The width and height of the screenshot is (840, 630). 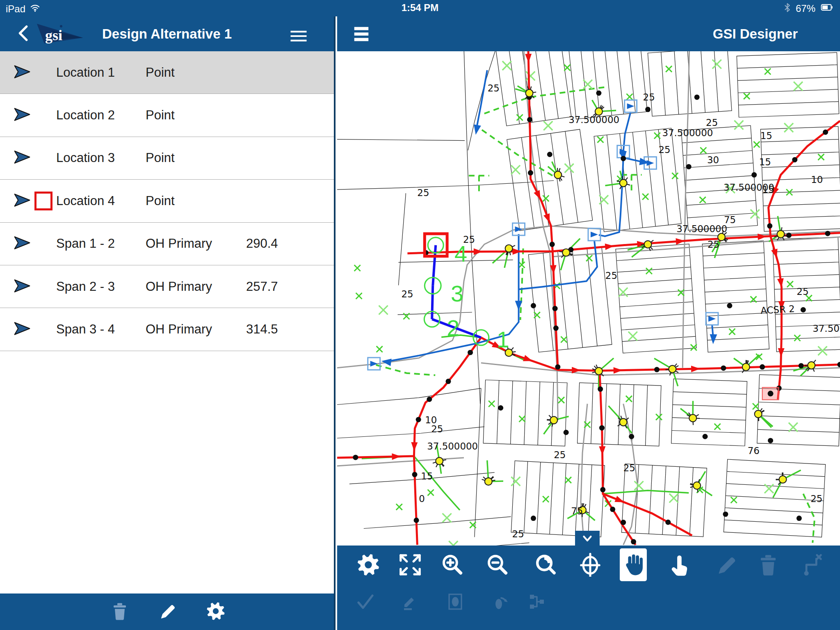 What do you see at coordinates (577, 511) in the screenshot?
I see `map-label: 75` at bounding box center [577, 511].